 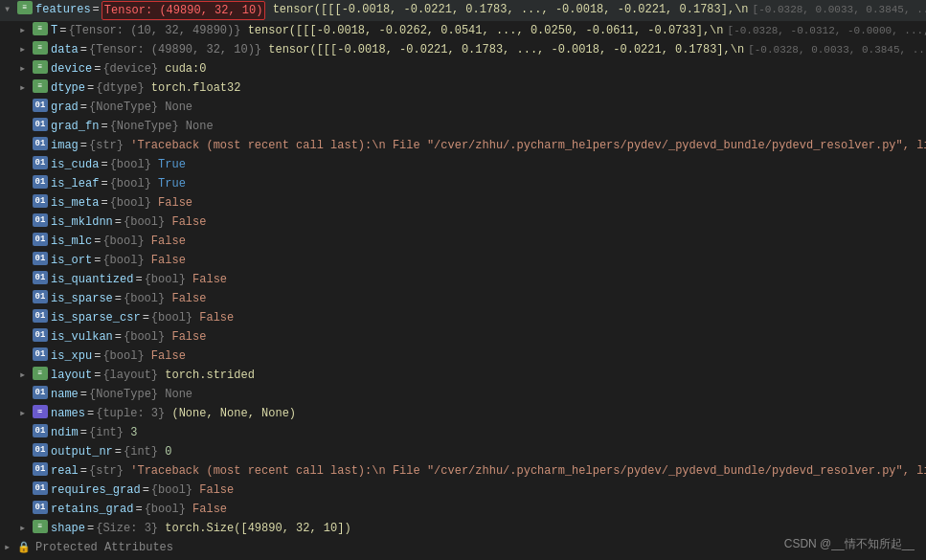 I want to click on var-value: cuda:0, so click(x=186, y=69).